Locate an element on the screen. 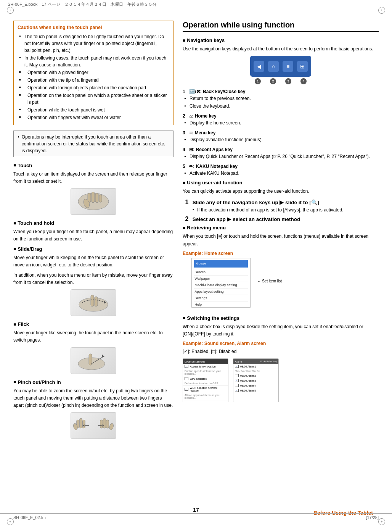  screen-pair: Location services Access to my location … is located at coordinates (281, 380).